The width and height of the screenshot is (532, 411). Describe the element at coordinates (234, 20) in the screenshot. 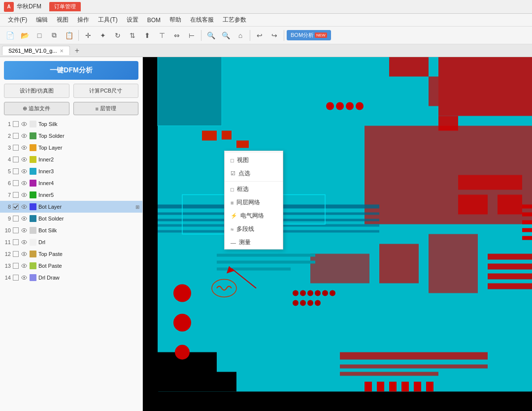

I see `menu-item-: 工艺参数` at that location.